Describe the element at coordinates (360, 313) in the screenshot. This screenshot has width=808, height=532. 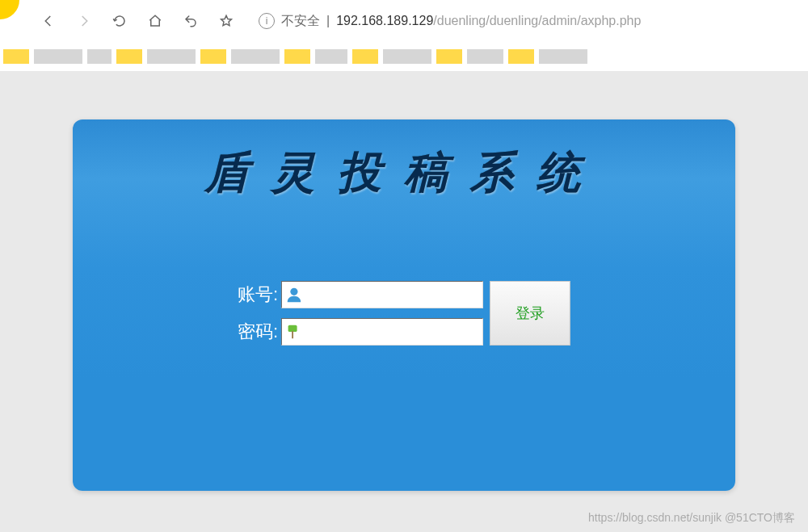
I see `form-fields: 账号: 密码:` at that location.